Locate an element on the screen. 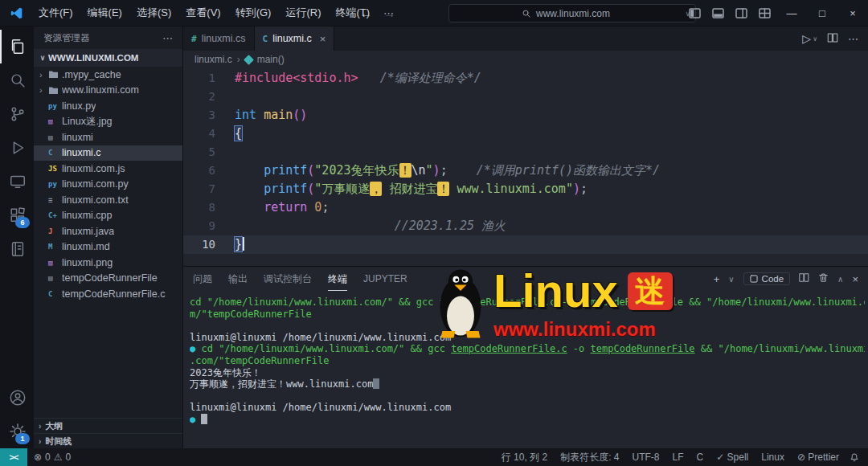  toggle-panel-icon is located at coordinates (719, 13).